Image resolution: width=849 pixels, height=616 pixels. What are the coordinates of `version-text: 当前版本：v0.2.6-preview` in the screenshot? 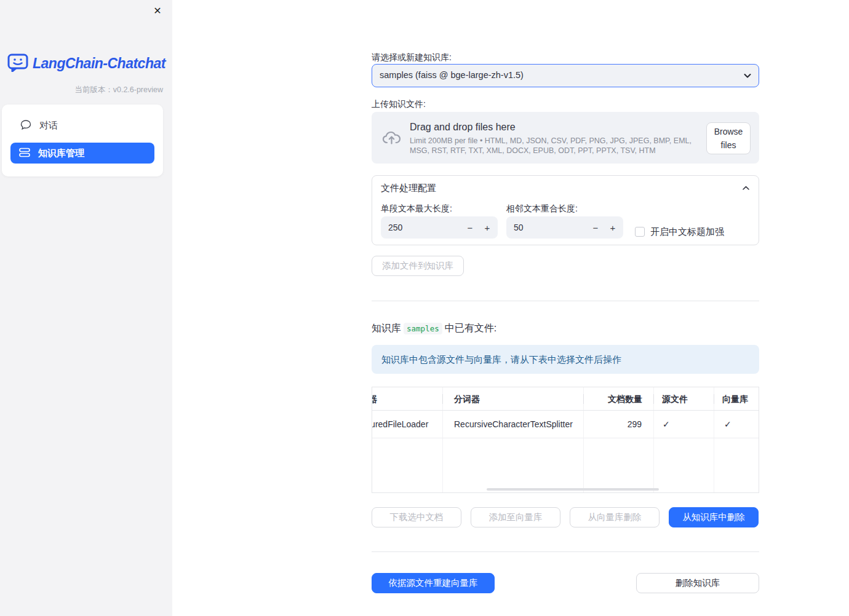 It's located at (119, 90).